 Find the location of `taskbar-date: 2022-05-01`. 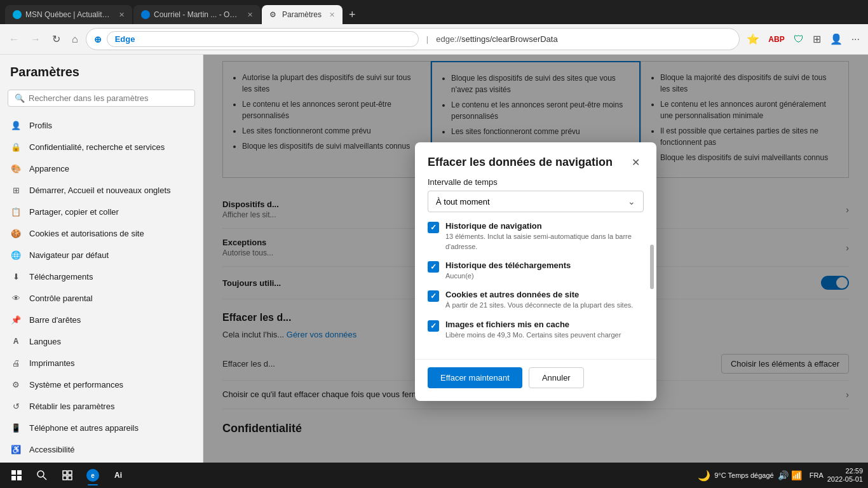

taskbar-date: 2022-05-01 is located at coordinates (845, 479).